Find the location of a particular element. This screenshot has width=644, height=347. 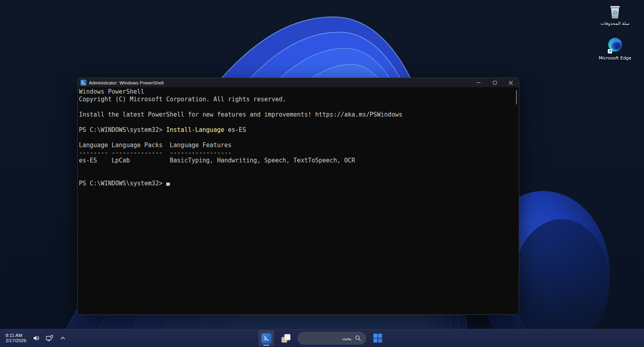

terminal-line: es-ES LpCab BasicTyping, Handwriting, Sp… is located at coordinates (296, 161).